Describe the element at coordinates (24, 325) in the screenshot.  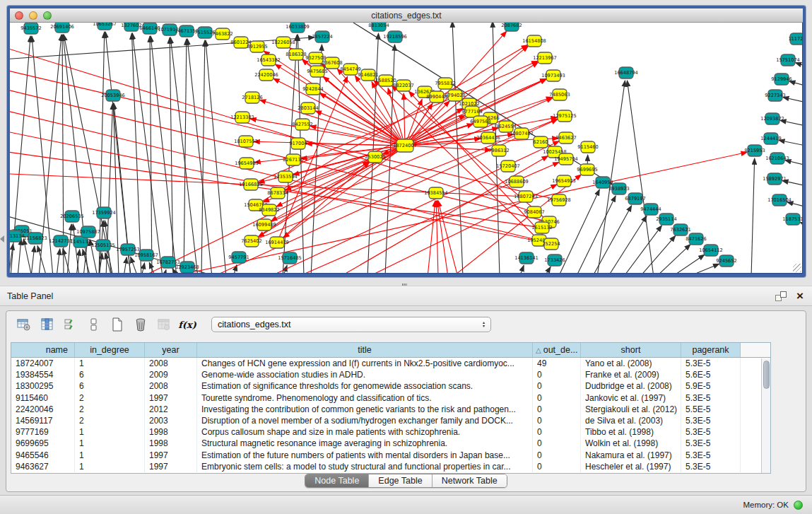
I see `table-settings-icon` at that location.